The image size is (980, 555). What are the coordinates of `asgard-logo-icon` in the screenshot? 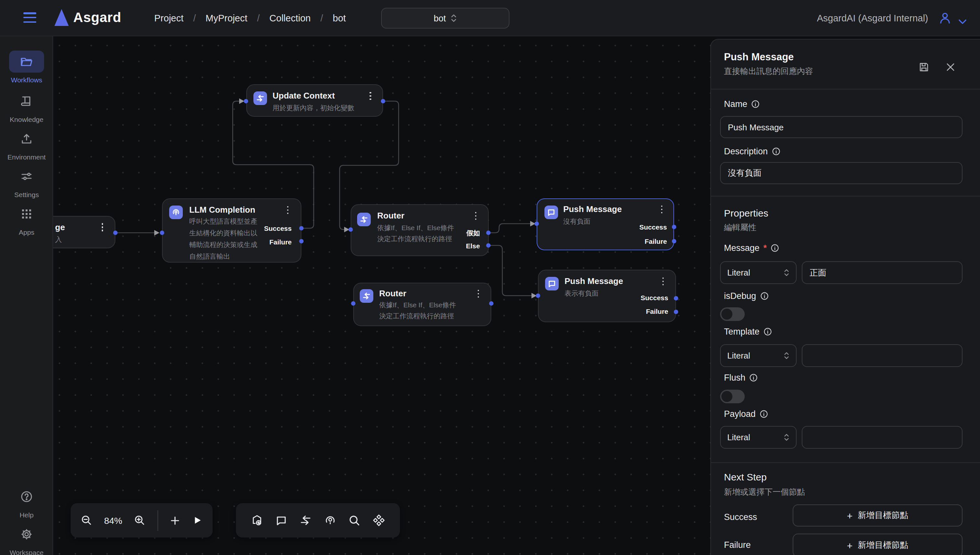 It's located at (62, 18).